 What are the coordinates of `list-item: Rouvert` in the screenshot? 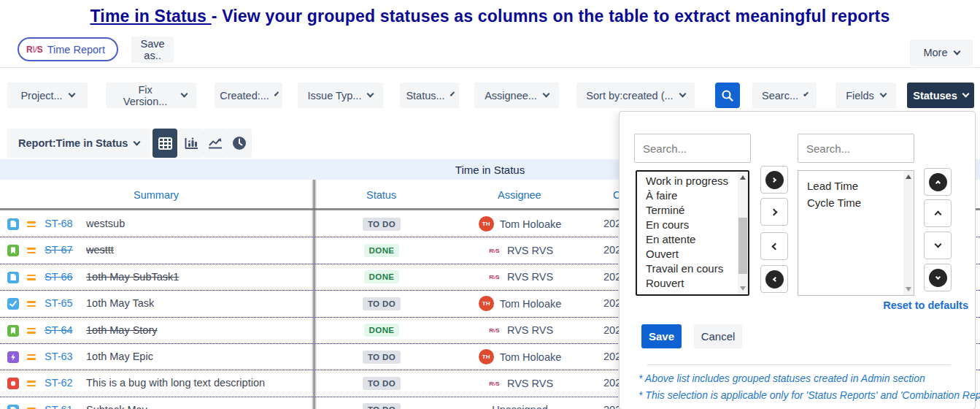 It's located at (687, 283).